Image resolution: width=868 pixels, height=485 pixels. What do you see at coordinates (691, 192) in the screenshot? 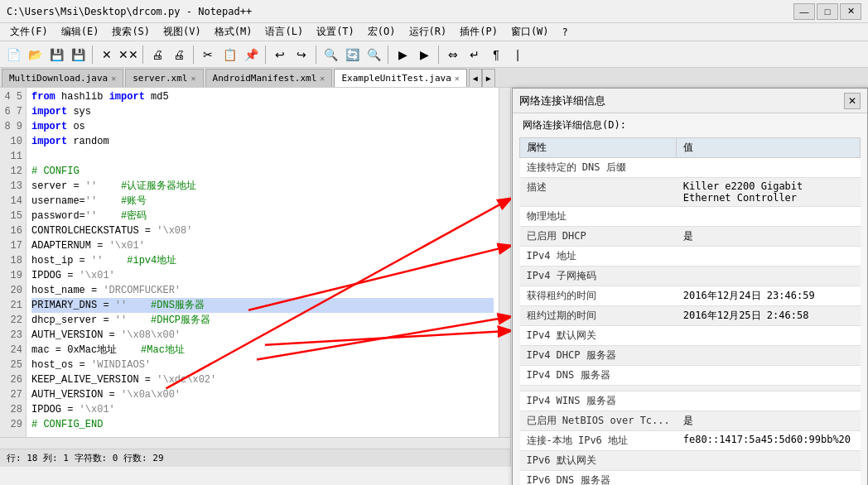
I see `table-row: 描述Killer e2200 Gigabit Ethernet Controll…` at bounding box center [691, 192].